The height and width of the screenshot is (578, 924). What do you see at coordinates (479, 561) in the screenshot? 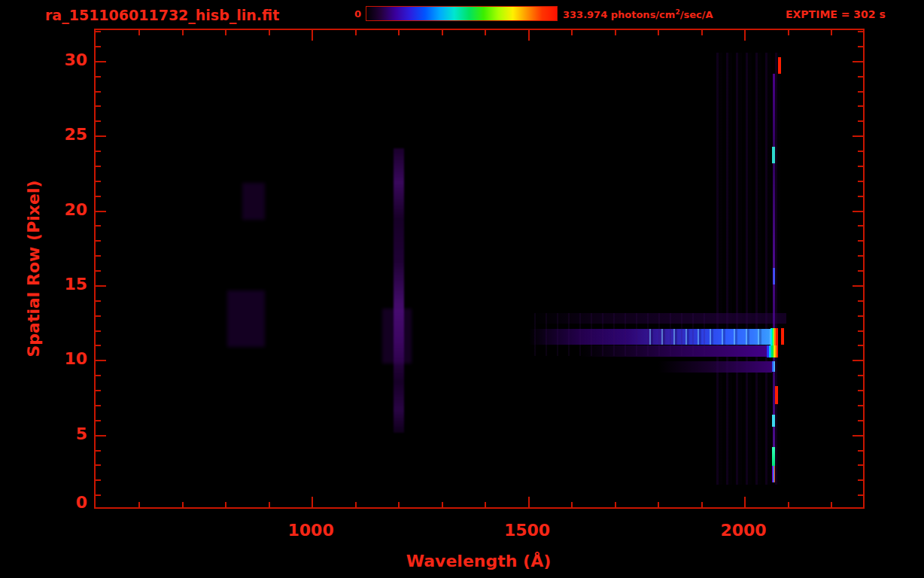
I see `x-axis-label: Wavelength (Å)` at bounding box center [479, 561].